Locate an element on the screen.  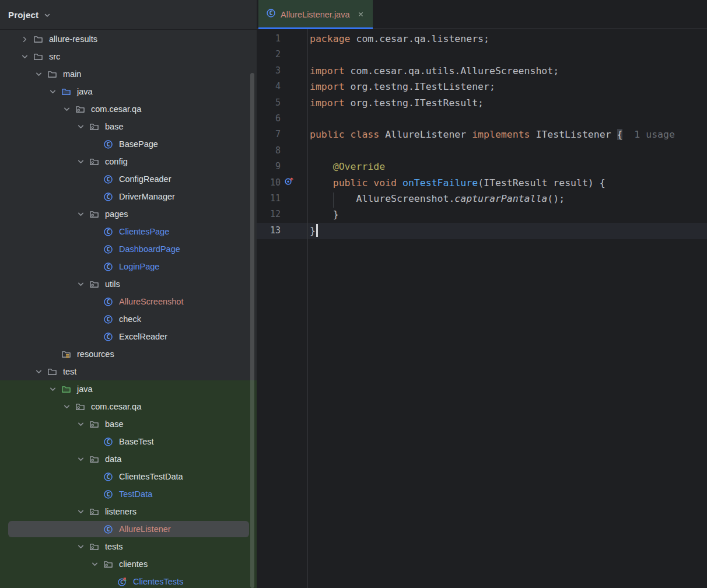
tree-item-basepage: CBasePage is located at coordinates (128, 144).